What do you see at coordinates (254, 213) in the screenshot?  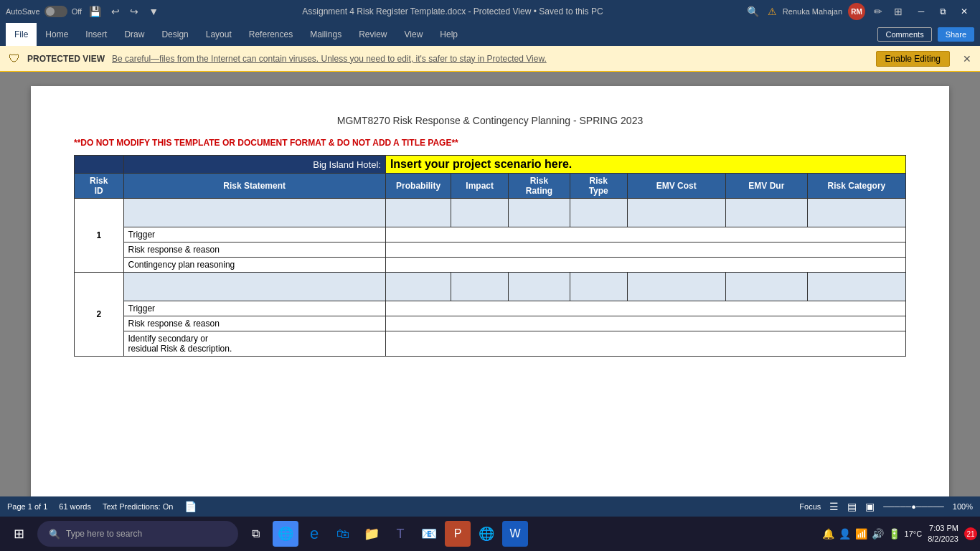 I see `row-1-statement` at bounding box center [254, 213].